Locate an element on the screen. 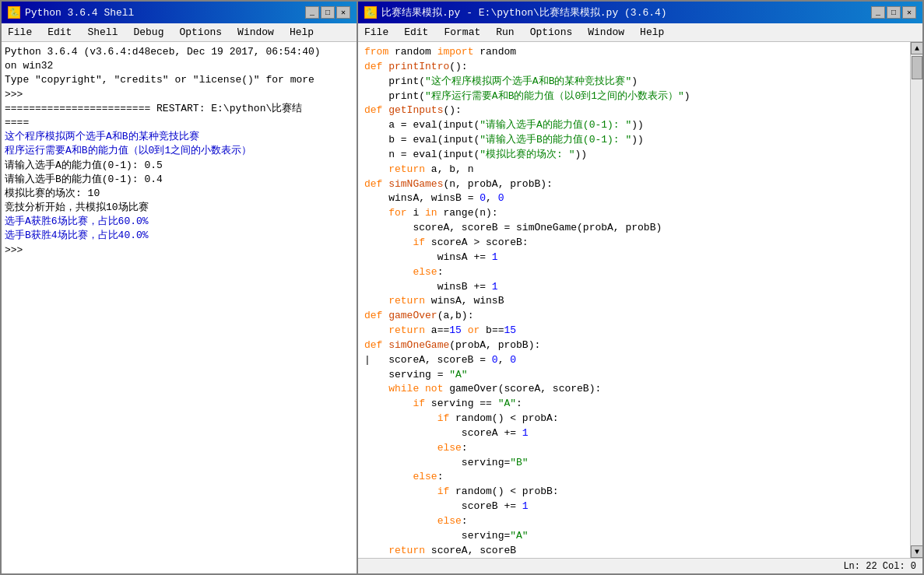  shell-menubar: File Edit Shell Debug Options Window Hel… is located at coordinates (179, 33).